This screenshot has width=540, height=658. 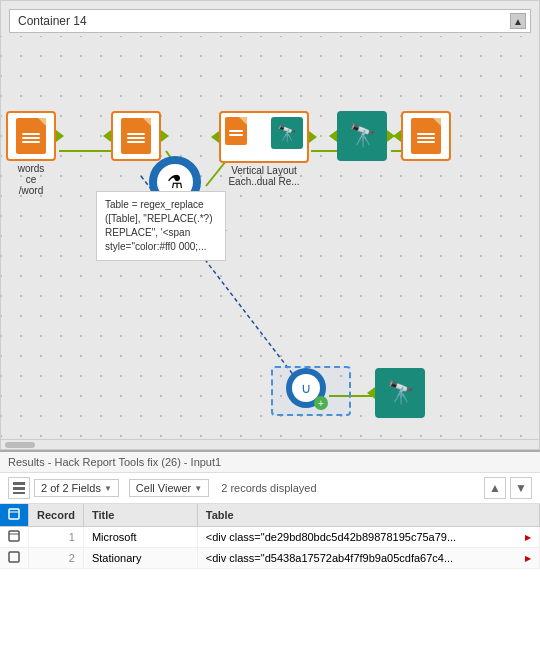 I want to click on fields-dropdown: 2 of 2 Fields ▼, so click(x=76, y=488).